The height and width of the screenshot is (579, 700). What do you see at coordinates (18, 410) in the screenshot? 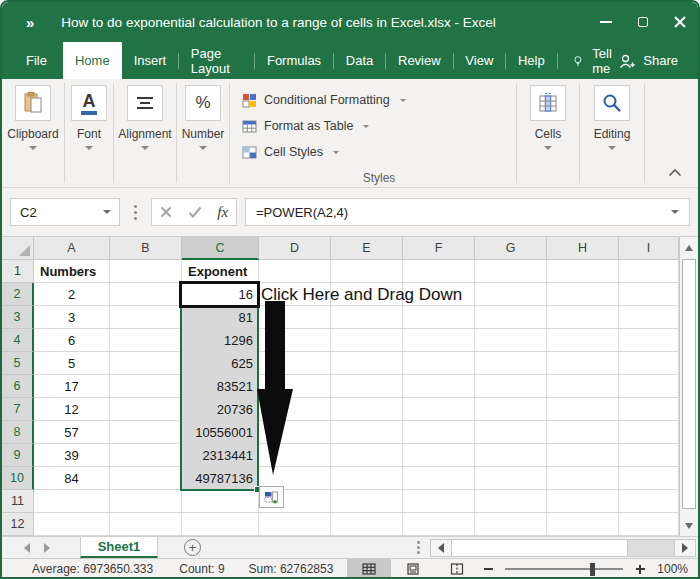
I see `row-header-7: 7` at bounding box center [18, 410].